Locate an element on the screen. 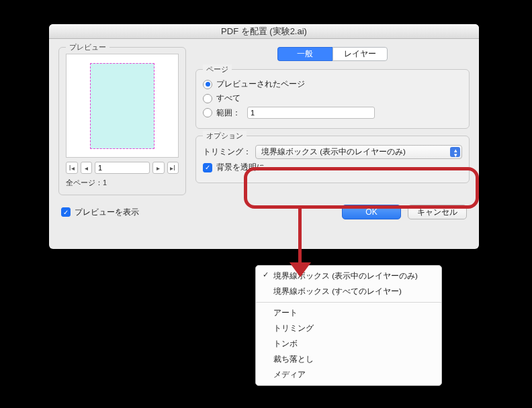  tab-layers: レイヤー is located at coordinates (360, 54).